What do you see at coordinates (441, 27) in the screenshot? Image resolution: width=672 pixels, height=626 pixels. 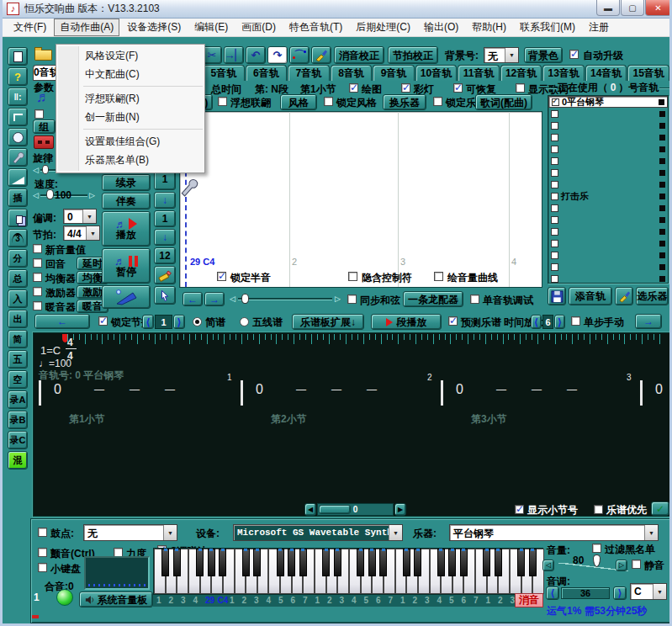 I see `menu-item-8: 输出(O)` at bounding box center [441, 27].